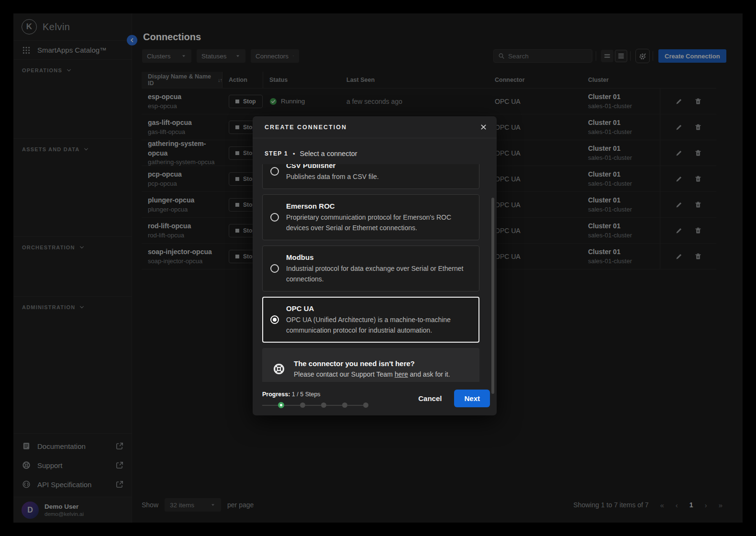 Image resolution: width=756 pixels, height=536 pixels. I want to click on modal-scrollbar-thumb, so click(493, 296).